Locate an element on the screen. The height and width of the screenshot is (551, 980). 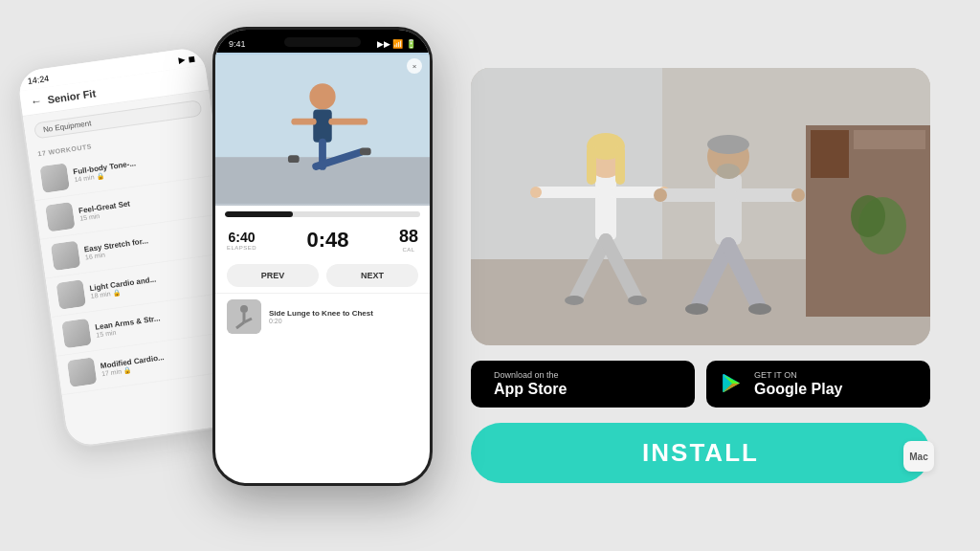
next-exercise-name: Side Lunge to Knee to Chest is located at coordinates (344, 314).